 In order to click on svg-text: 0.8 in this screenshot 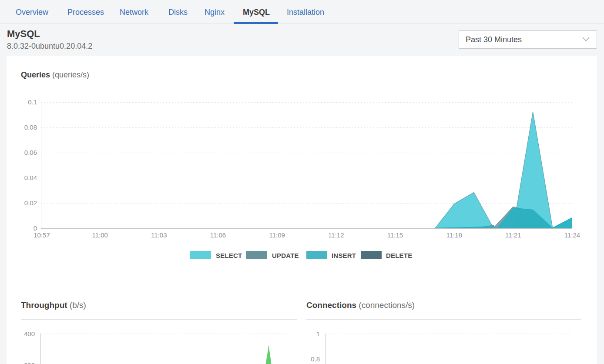, I will do `click(315, 359)`.